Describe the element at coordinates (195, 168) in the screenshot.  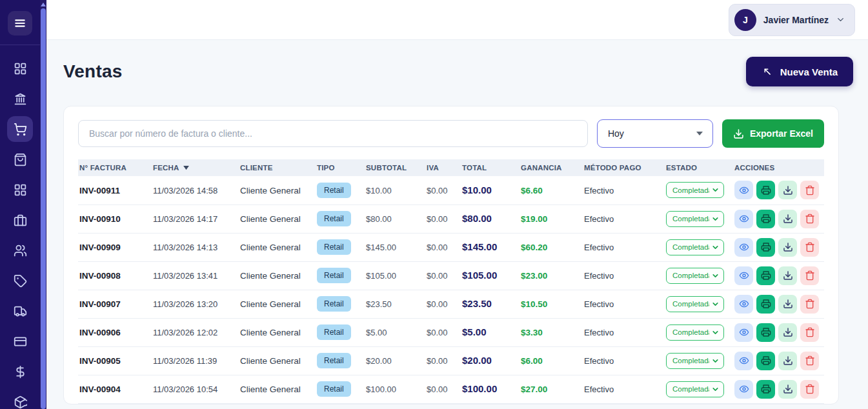
I see `col-date: FECHA` at that location.